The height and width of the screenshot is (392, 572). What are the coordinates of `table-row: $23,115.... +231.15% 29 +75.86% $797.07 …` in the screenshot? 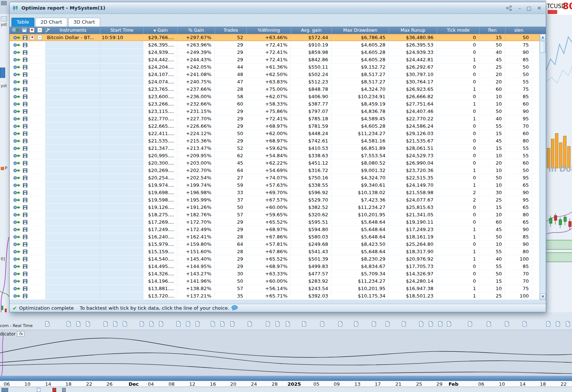 It's located at (278, 111).